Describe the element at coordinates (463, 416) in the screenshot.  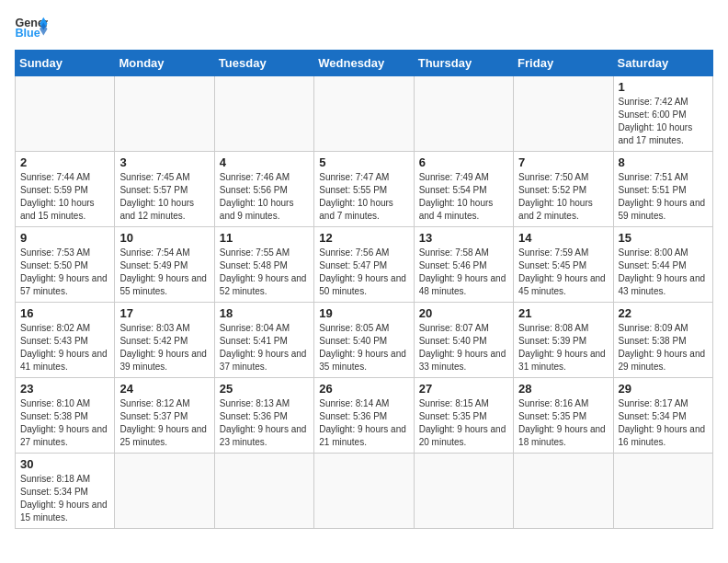
I see `calendar-cell: 27Sunrise: 8:15 AMSunset: 5:35 PMDayligh…` at that location.